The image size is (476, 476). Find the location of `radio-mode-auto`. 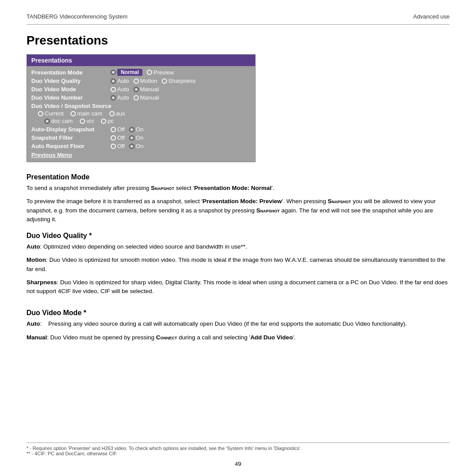

radio-mode-auto is located at coordinates (113, 89).